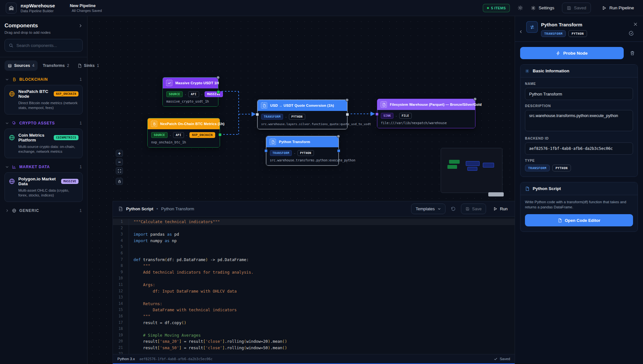  Describe the element at coordinates (546, 8) in the screenshot. I see `settings-label: Settings` at that location.